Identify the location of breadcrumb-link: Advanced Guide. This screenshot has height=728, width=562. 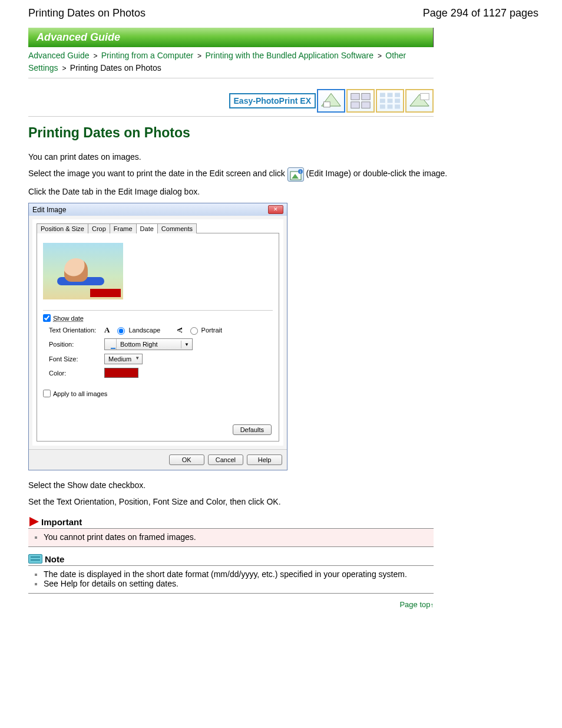
(59, 55).